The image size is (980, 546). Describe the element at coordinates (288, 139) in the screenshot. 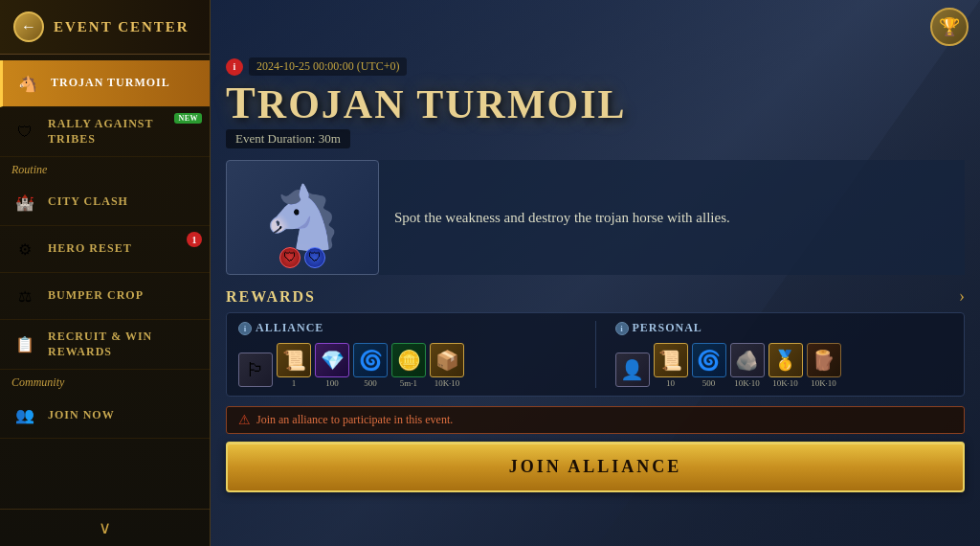

I see `event-duration: Event Duration: 30m` at that location.